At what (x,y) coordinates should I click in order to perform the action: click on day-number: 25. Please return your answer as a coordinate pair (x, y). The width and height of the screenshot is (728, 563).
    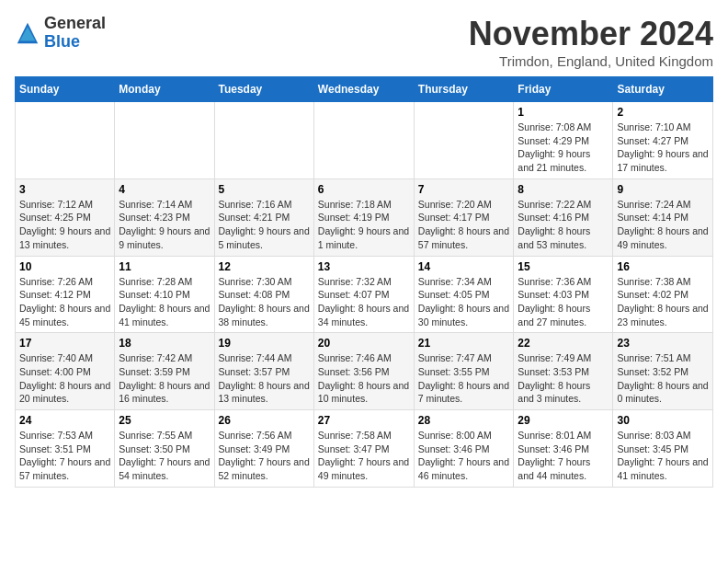
    Looking at the image, I should click on (164, 420).